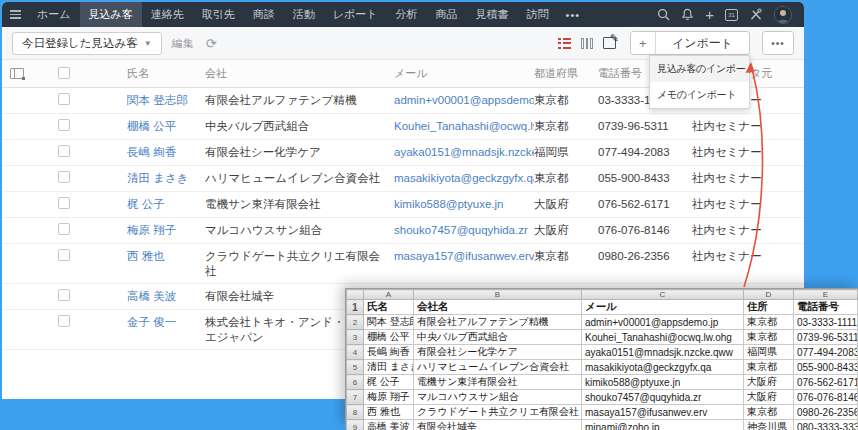 Image resolution: width=858 pixels, height=430 pixels. What do you see at coordinates (212, 44) in the screenshot?
I see `refresh-icon: ⟳` at bounding box center [212, 44].